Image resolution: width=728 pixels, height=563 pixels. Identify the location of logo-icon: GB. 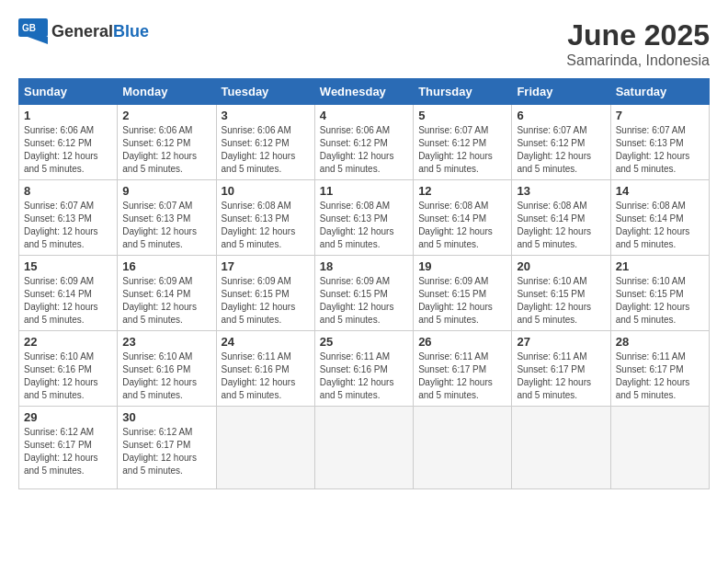
(33, 31).